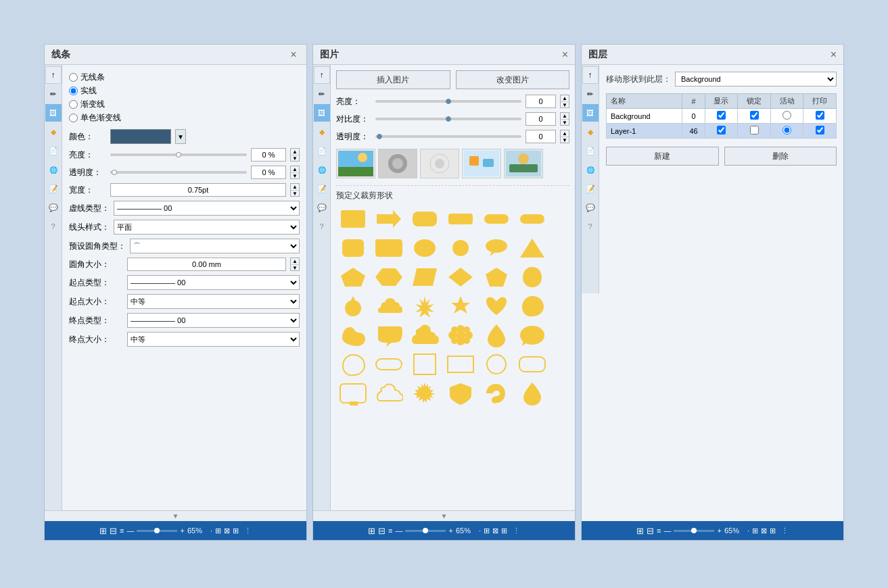  What do you see at coordinates (487, 531) in the screenshot?
I see `img-status-icon-5: ⊞` at bounding box center [487, 531].